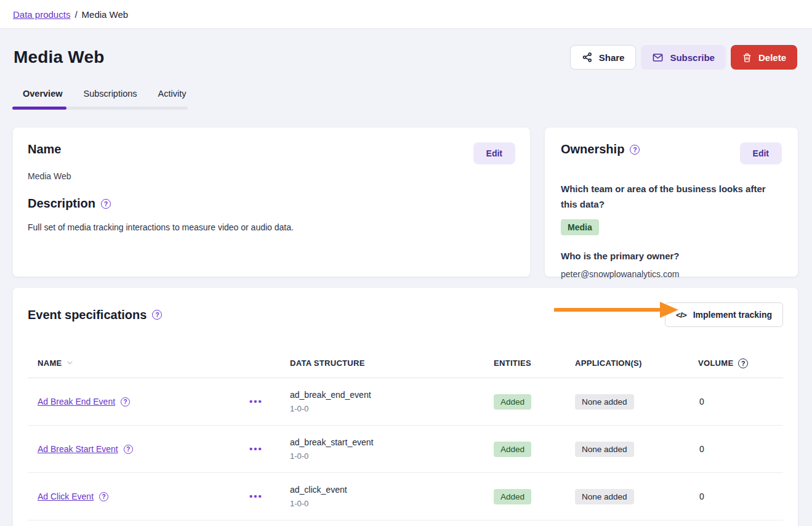 The height and width of the screenshot is (526, 812). I want to click on description-help-icon: ?, so click(106, 204).